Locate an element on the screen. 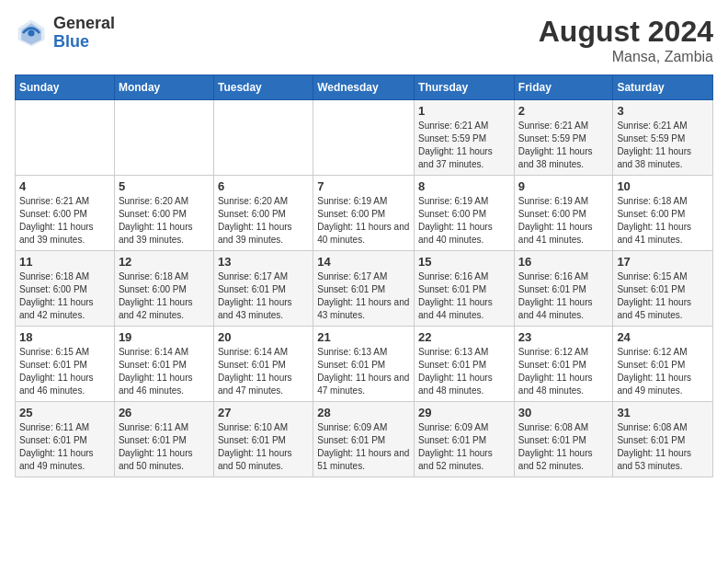 The width and height of the screenshot is (728, 563). calendar-cell: 2Sunrise: 6:21 AM Sunset: 5:59 PM Daylig… is located at coordinates (563, 138).